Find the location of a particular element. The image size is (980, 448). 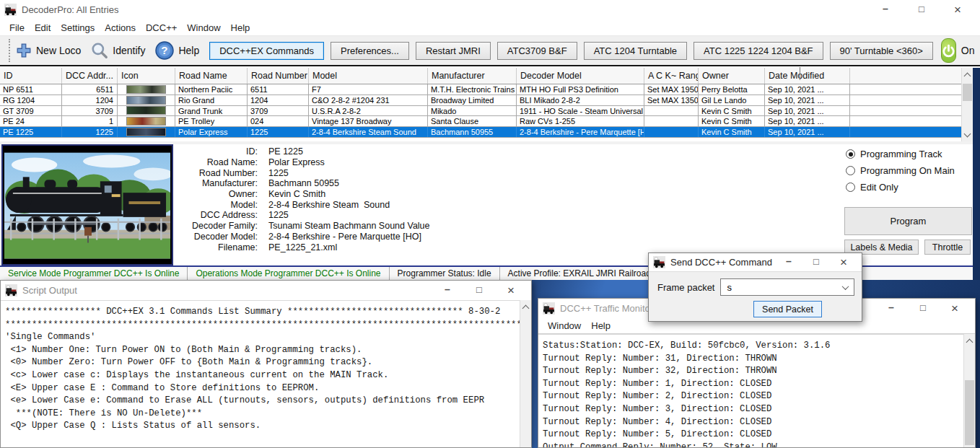

toolbar-button: ATC 1204 Turntable is located at coordinates (635, 50).